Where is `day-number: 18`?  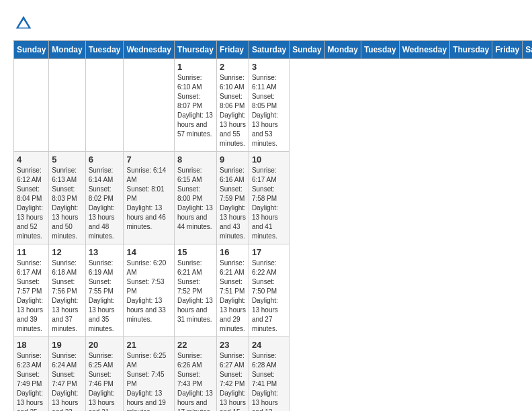 day-number: 18 is located at coordinates (31, 345).